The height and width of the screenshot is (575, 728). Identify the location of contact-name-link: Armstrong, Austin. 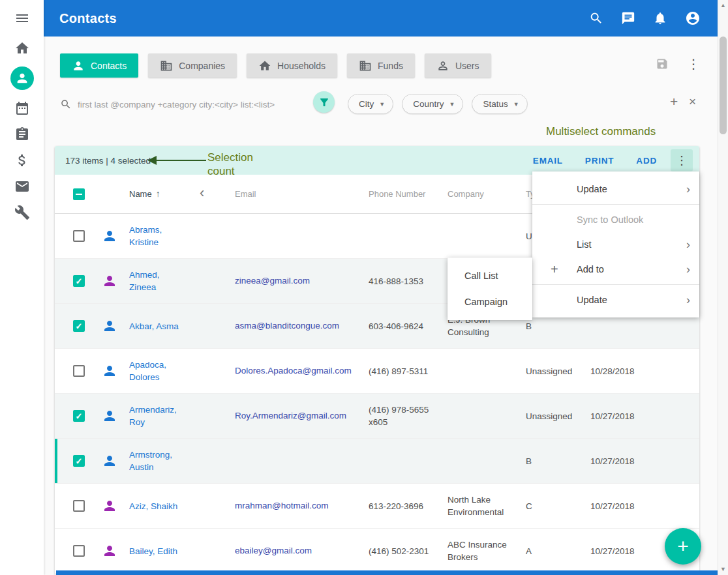
(164, 461).